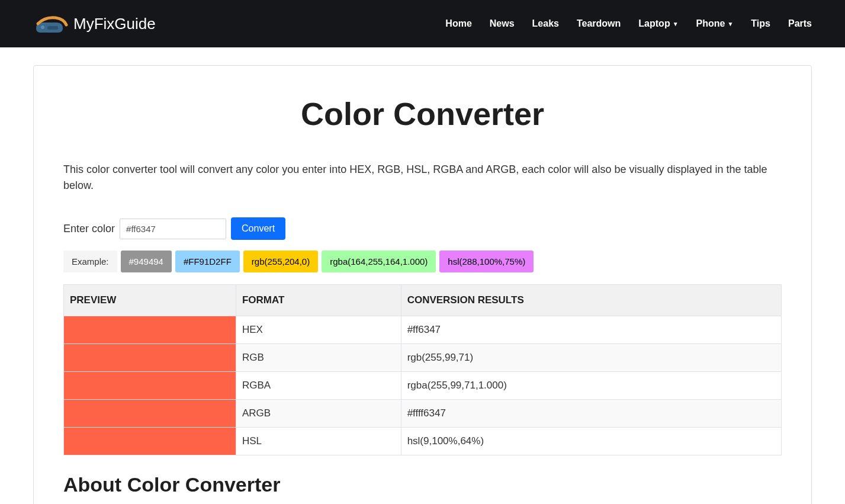 This screenshot has width=845, height=504. What do you see at coordinates (423, 262) in the screenshot?
I see `example-row: Example: #949494#FF91D2FFrgb(255,204,0)r…` at bounding box center [423, 262].